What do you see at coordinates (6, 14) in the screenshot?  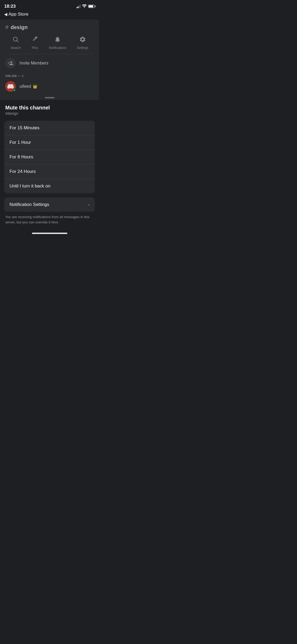 I see `back-arrow-icon: ◀` at bounding box center [6, 14].